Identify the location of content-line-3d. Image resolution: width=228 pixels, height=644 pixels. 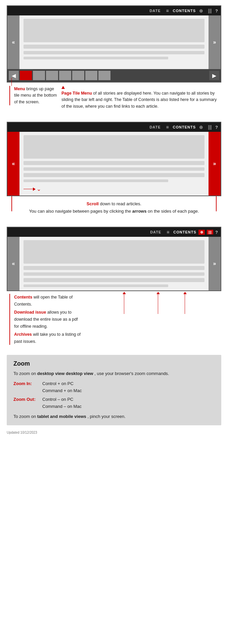
(96, 286).